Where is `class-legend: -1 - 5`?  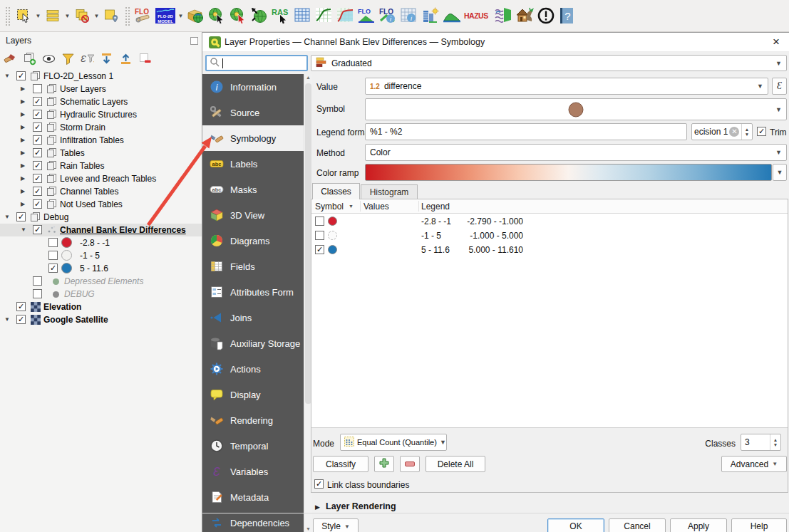 class-legend: -1 - 5 is located at coordinates (431, 236).